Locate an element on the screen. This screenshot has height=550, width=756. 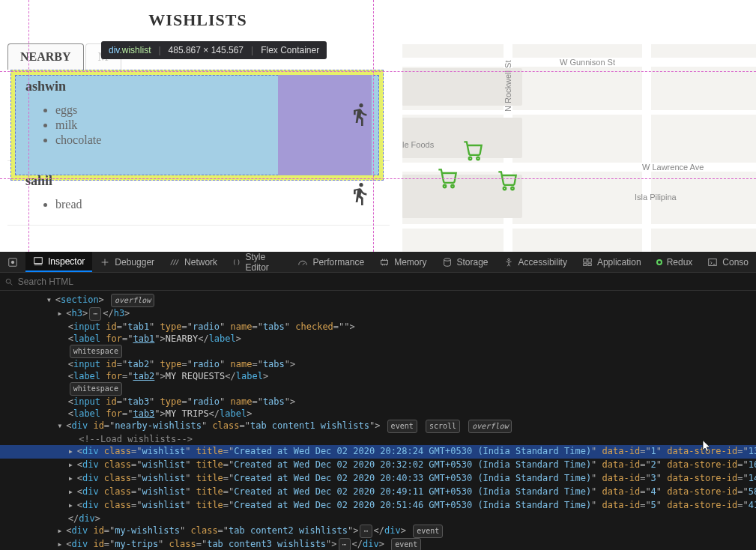
wishlist-owner: ashwin is located at coordinates (187, 87).